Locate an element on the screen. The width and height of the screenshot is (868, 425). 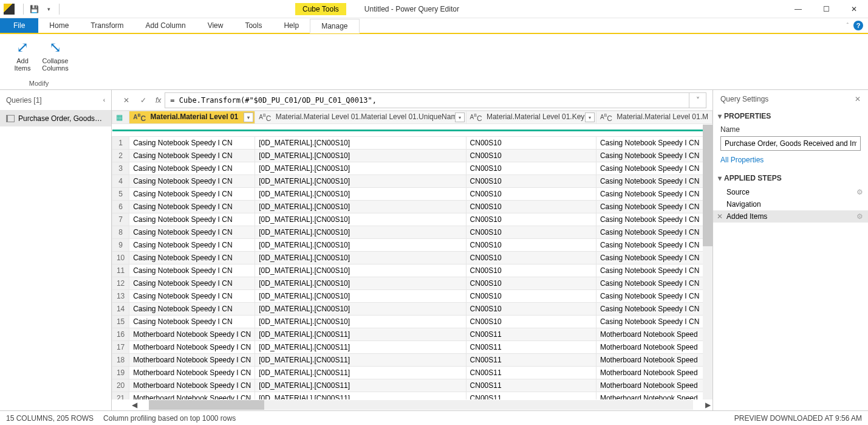
chevron-down-icon is located at coordinates (720, 116).